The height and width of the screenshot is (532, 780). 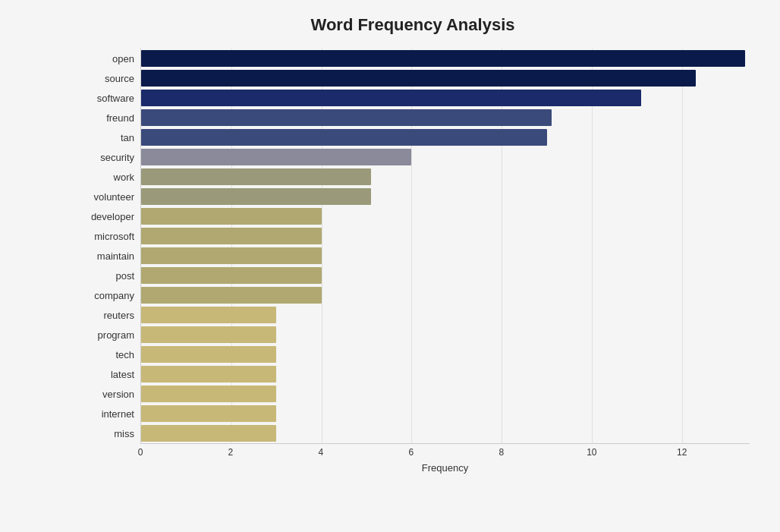 I want to click on y-label: internet, so click(x=118, y=414).